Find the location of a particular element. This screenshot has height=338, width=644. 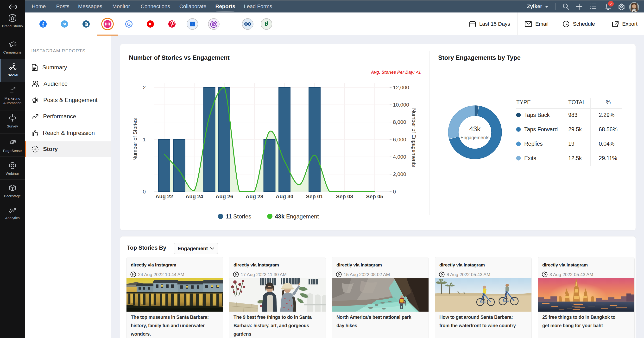

svg-text: Exits is located at coordinates (530, 158).